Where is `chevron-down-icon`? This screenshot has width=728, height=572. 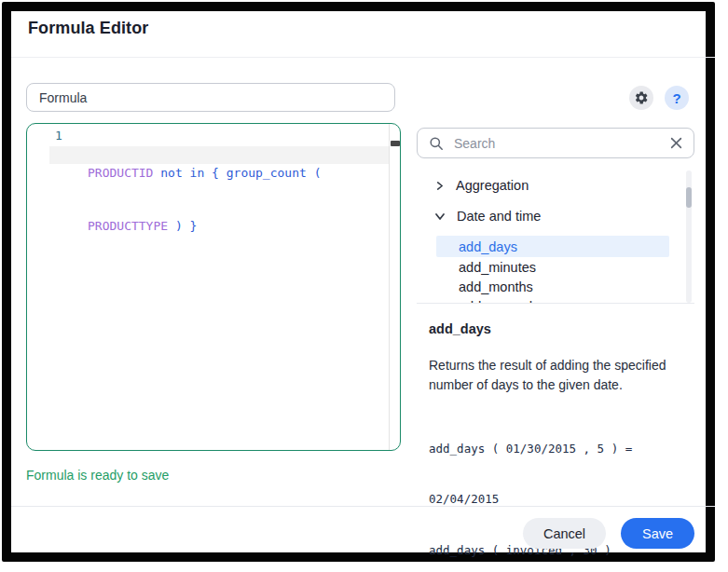 chevron-down-icon is located at coordinates (440, 216).